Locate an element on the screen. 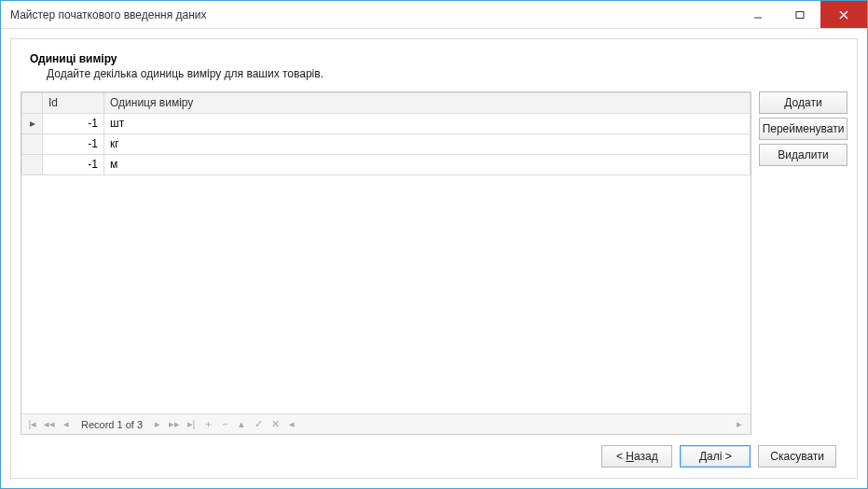  nav-first-icon: |◂ is located at coordinates (33, 424).